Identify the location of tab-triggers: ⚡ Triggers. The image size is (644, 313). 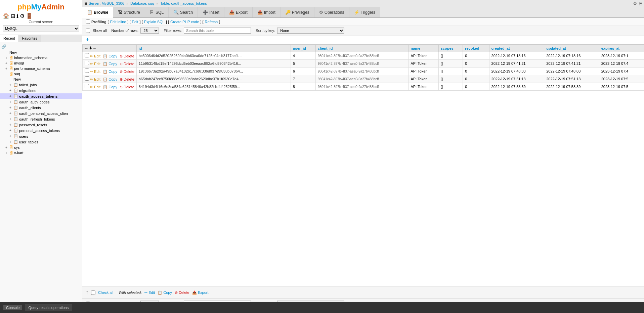
(365, 12).